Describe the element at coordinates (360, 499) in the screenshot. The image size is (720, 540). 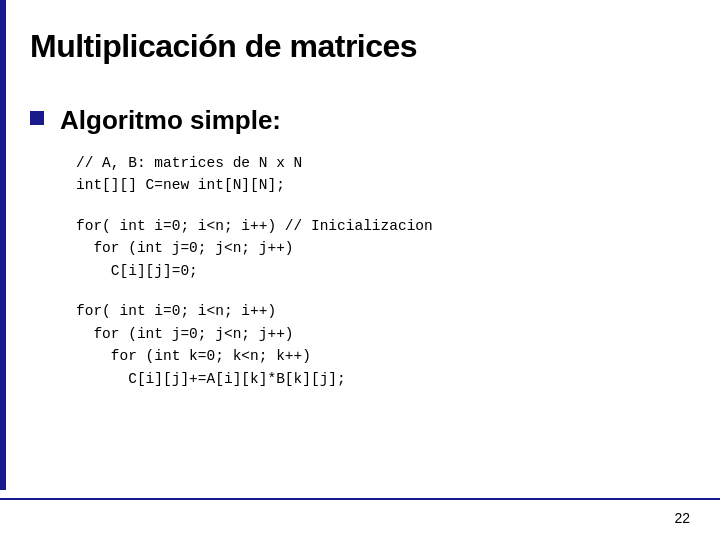
I see `bottom-accent-border` at that location.